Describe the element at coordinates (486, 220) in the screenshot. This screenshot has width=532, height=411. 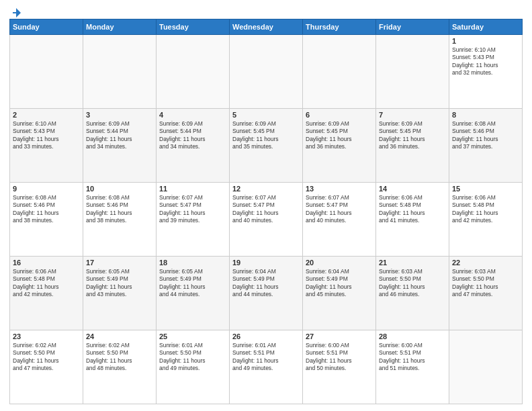
I see `calendar-cell: 15Sunrise: 6:06 AM Sunset: 5:48 PM Dayli…` at that location.